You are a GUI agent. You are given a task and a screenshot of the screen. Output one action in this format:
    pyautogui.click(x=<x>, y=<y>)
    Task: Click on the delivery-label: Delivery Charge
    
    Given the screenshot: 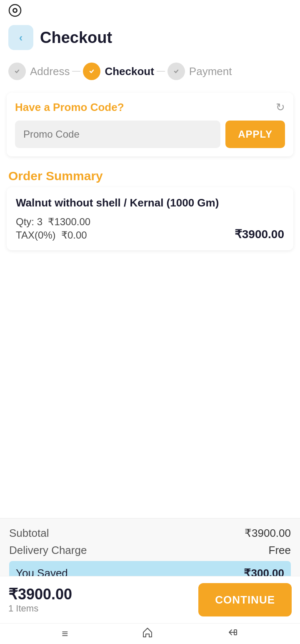 What is the action you would take?
    pyautogui.click(x=48, y=551)
    